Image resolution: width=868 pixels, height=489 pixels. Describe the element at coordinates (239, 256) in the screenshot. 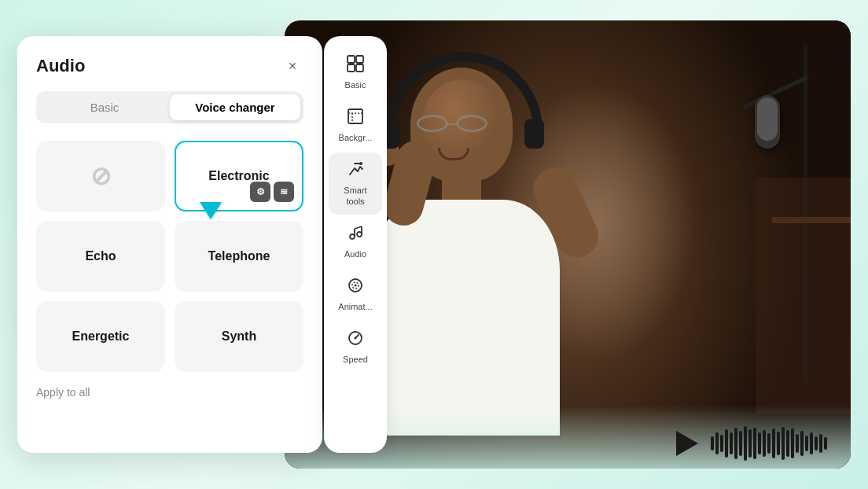

I see `voice-card-telephone: Telephone` at that location.